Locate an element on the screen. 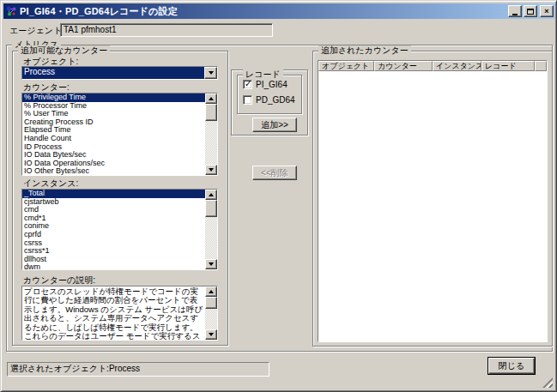 The height and width of the screenshot is (392, 557). resize-grip-icon is located at coordinates (548, 383).